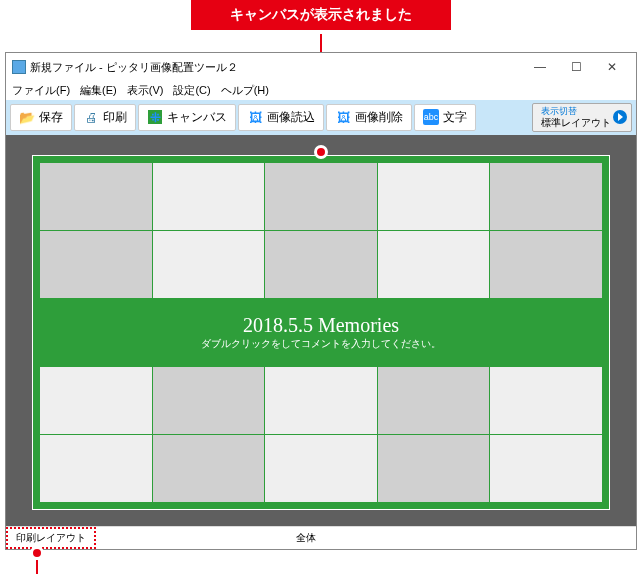 This screenshot has width=642, height=583. What do you see at coordinates (281, 118) in the screenshot?
I see `image-load-button: 🖼 画像読込` at bounding box center [281, 118].